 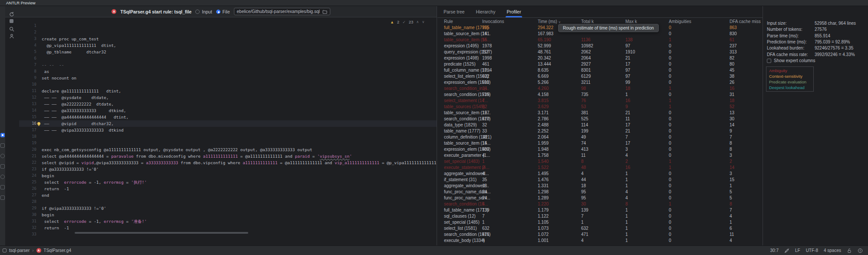 I want to click on column-header-invocations: Invocations, so click(x=510, y=22).